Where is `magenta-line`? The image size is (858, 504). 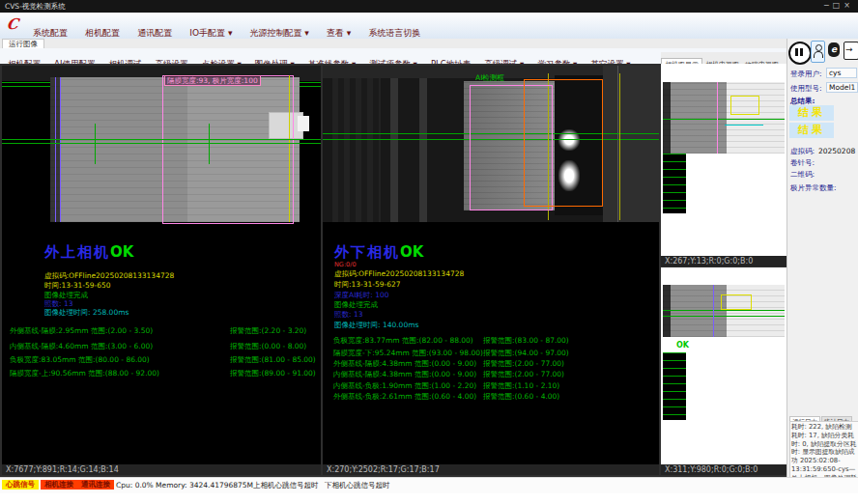 magenta-line is located at coordinates (717, 118).